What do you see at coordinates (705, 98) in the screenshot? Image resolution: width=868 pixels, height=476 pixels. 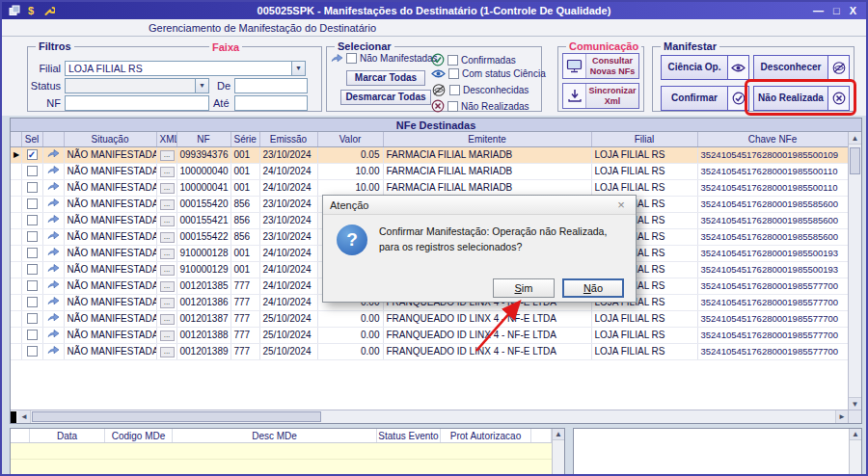 I see `confirmar-button: Confirmar` at bounding box center [705, 98].